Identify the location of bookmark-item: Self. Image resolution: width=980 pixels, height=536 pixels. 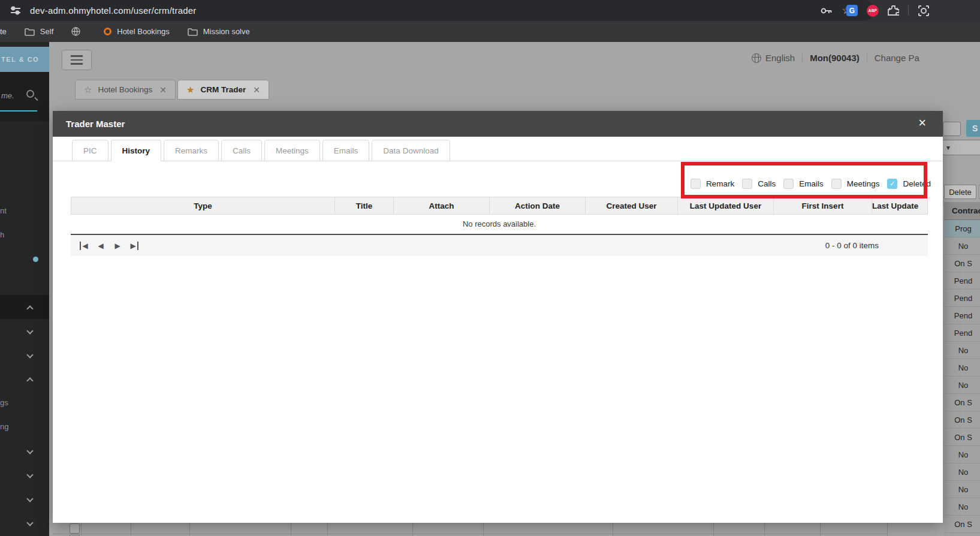
(39, 31).